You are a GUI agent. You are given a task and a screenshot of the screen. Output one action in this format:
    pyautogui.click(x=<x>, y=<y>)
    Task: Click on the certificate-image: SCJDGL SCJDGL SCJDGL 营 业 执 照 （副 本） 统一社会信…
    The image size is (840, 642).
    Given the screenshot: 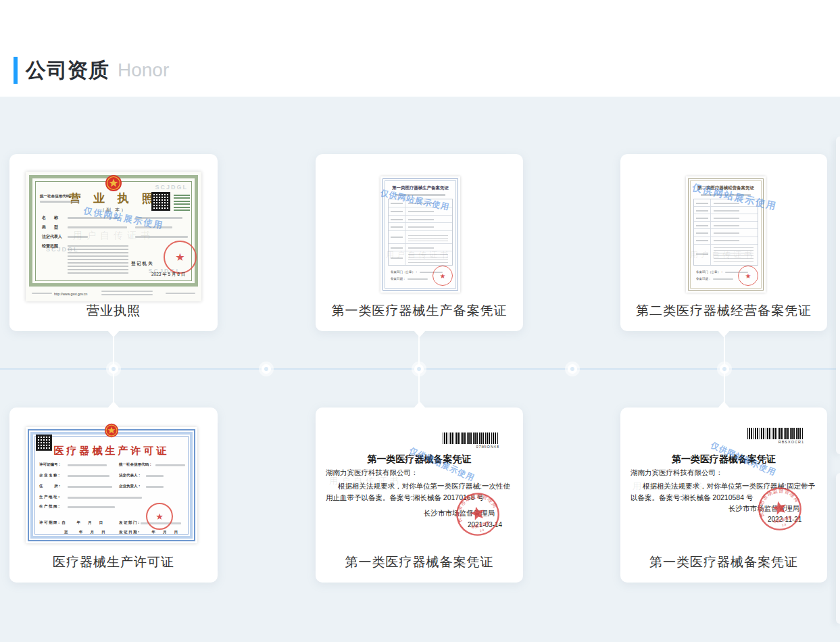 What is the action you would take?
    pyautogui.click(x=114, y=237)
    